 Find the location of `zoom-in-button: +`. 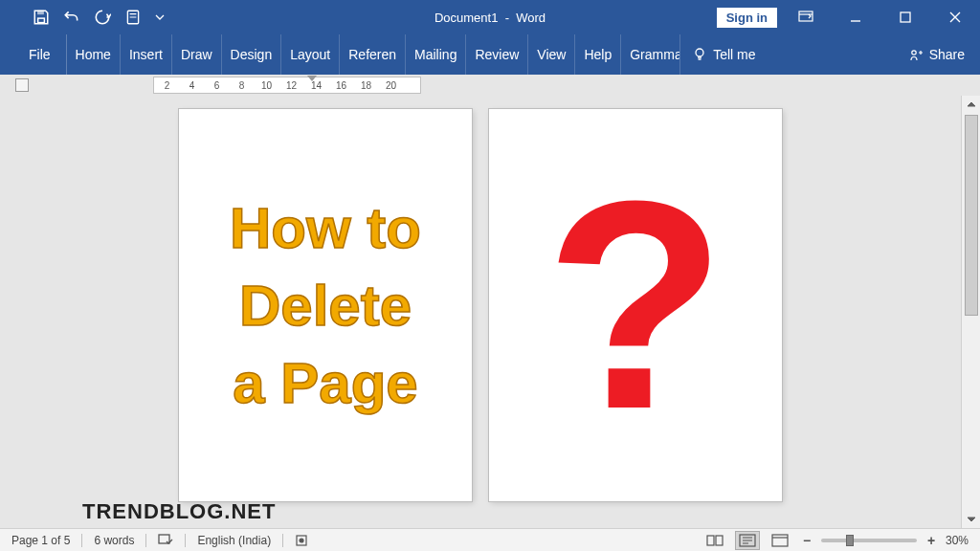

zoom-in-button: + is located at coordinates (931, 540).